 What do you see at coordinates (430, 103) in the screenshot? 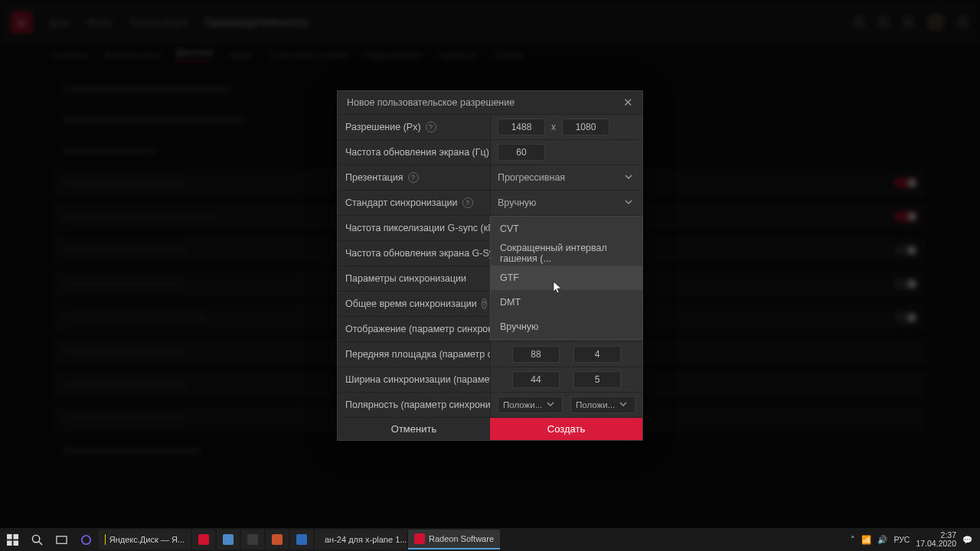
I see `dialog-title: Новое пользовательское разрешение` at bounding box center [430, 103].